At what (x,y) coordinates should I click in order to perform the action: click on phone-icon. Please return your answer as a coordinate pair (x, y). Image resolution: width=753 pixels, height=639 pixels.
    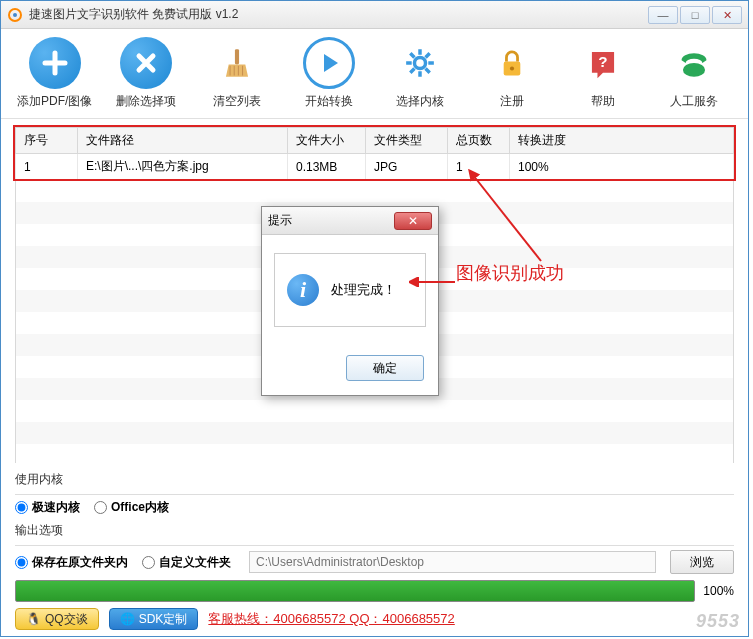
    Looking at the image, I should click on (694, 63).